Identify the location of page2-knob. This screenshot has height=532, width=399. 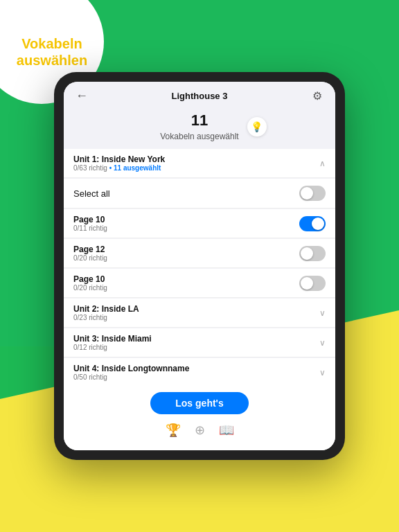
(307, 283).